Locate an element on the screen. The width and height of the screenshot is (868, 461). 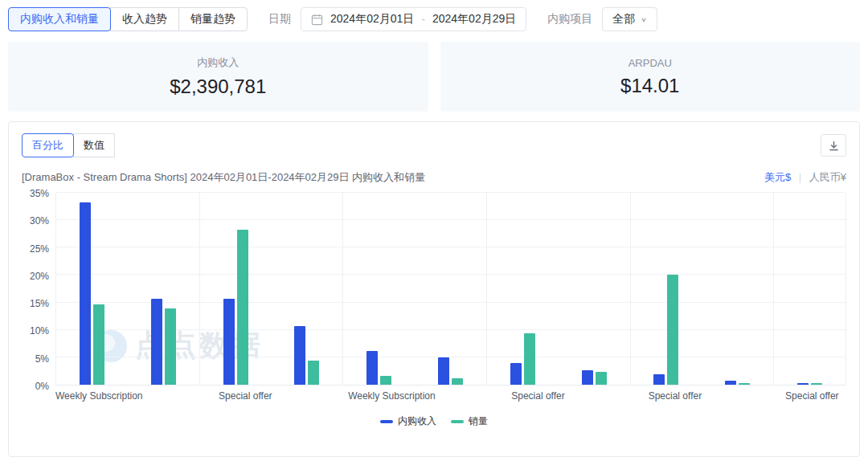
y-tick-label: 30% is located at coordinates (39, 221).